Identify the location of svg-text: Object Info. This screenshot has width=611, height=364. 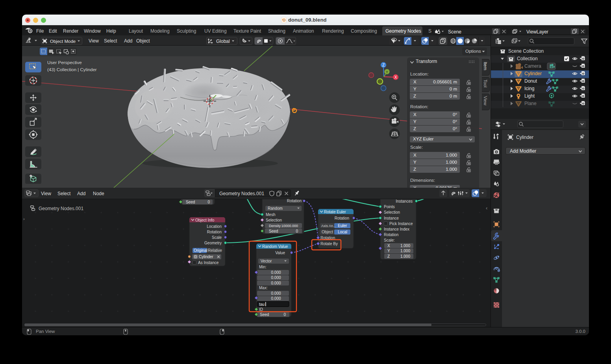
(205, 220).